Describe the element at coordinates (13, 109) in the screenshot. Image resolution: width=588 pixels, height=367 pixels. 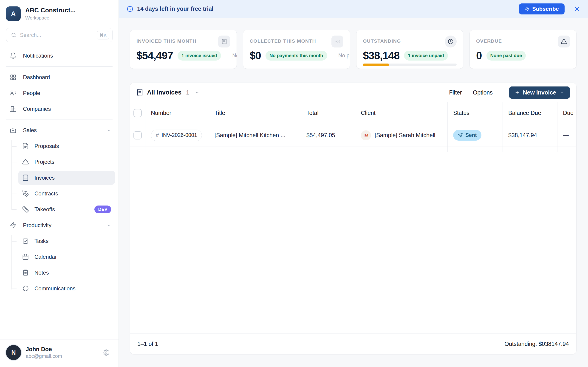
I see `companies-building-icon` at that location.